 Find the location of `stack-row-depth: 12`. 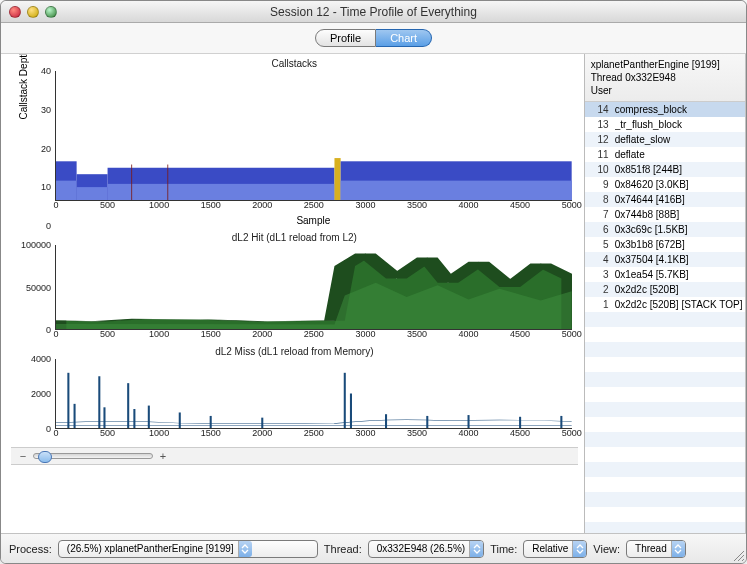

stack-row-depth: 12 is located at coordinates (598, 140).